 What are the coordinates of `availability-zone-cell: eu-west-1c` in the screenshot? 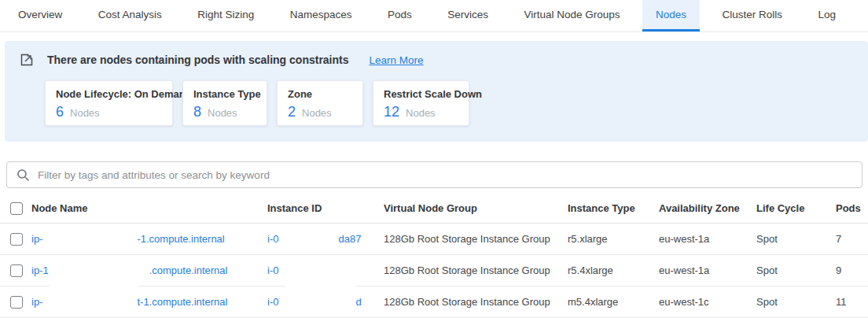 It's located at (708, 302).